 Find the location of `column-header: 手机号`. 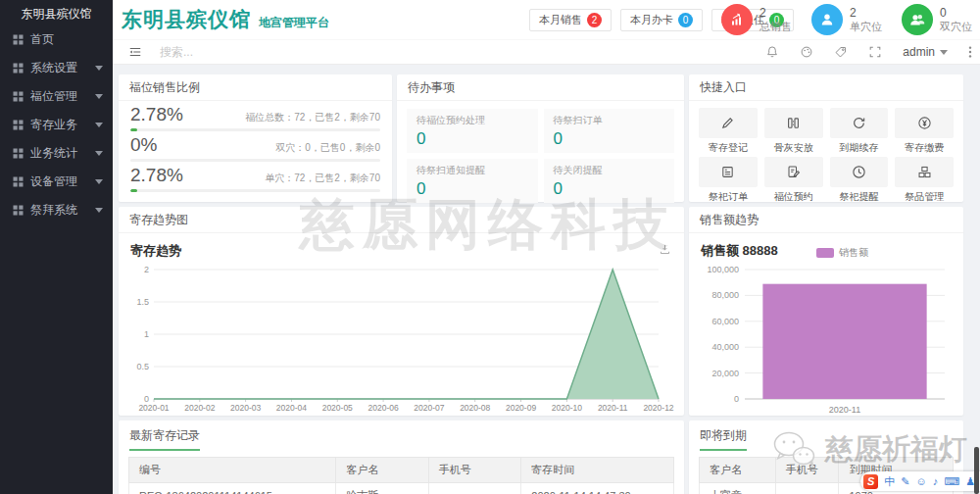

column-header: 手机号 is located at coordinates (474, 470).